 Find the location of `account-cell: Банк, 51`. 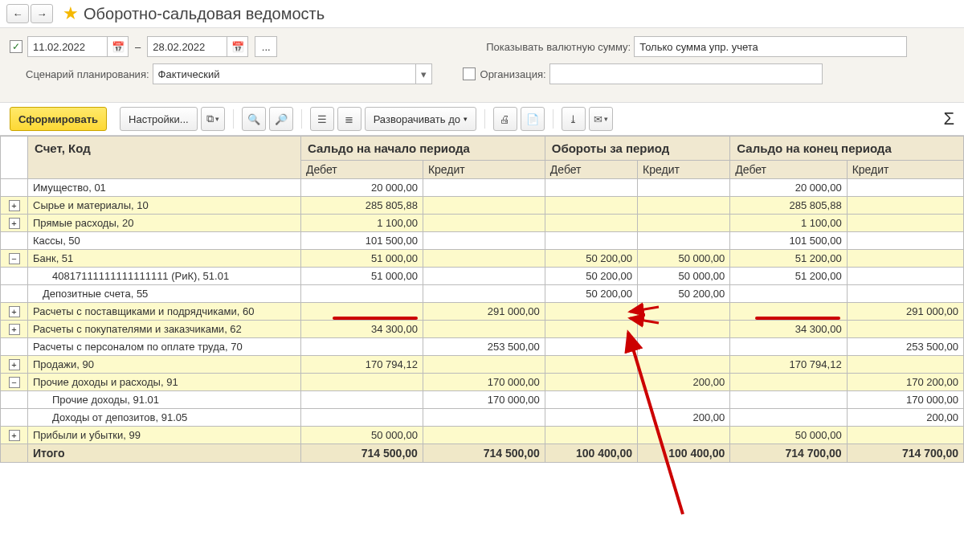

account-cell: Банк, 51 is located at coordinates (165, 259).